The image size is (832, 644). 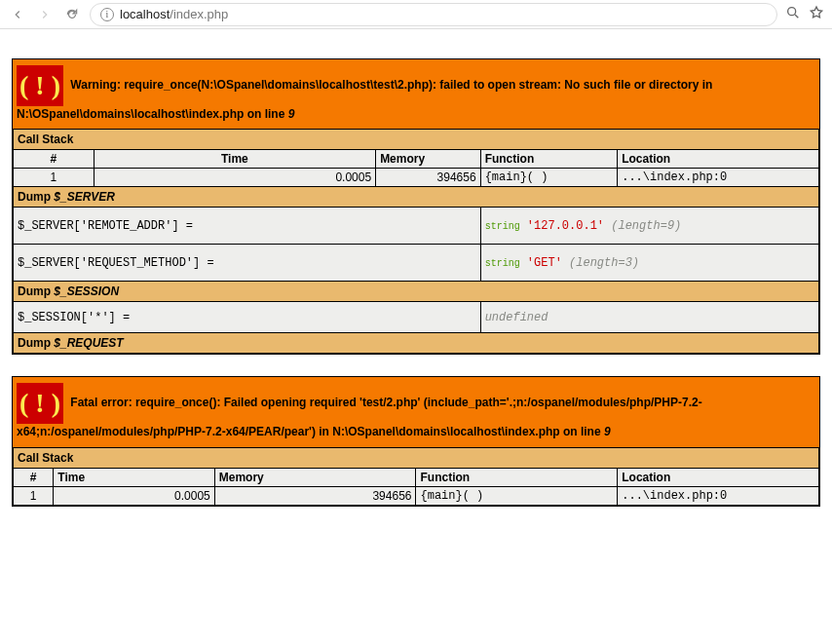 What do you see at coordinates (417, 318) in the screenshot?
I see `dump-row: $_SESSION['*'] = undefined` at bounding box center [417, 318].